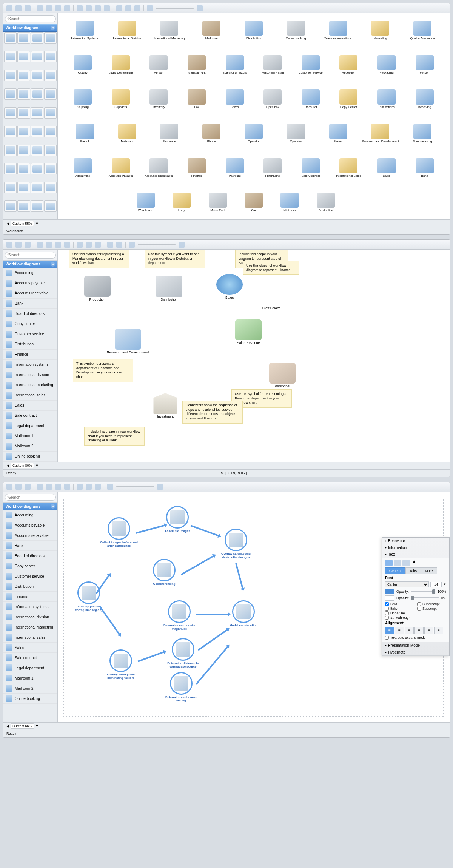 This screenshot has width=453, height=868. I want to click on zoom-in-icon, so click(160, 487).